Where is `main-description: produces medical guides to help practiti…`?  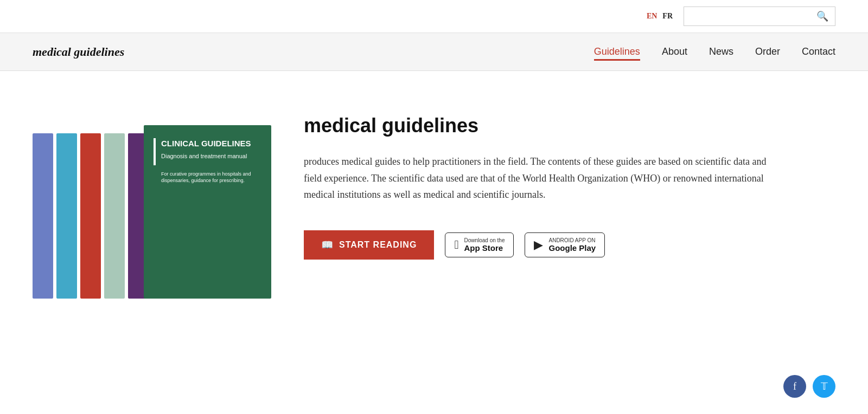
main-description: produces medical guides to help practiti… is located at coordinates (542, 178).